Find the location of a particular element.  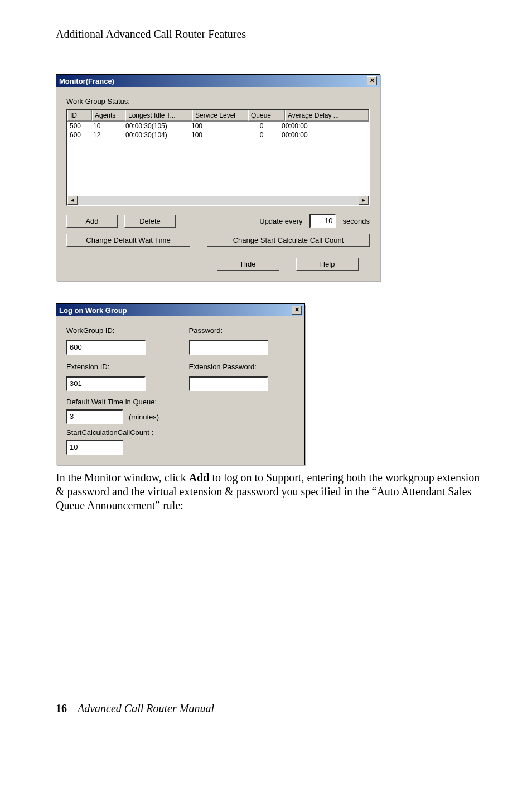

update-interval-input: 10 is located at coordinates (323, 221).